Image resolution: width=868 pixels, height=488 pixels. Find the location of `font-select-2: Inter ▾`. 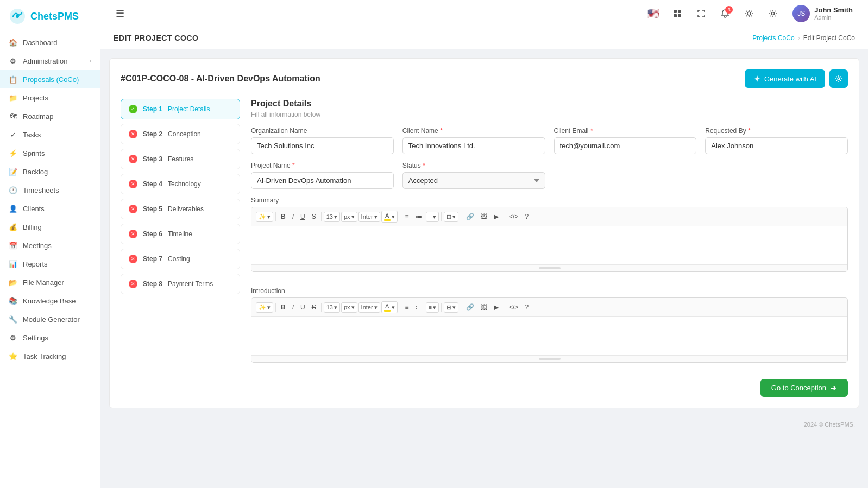

font-select-2: Inter ▾ is located at coordinates (369, 307).